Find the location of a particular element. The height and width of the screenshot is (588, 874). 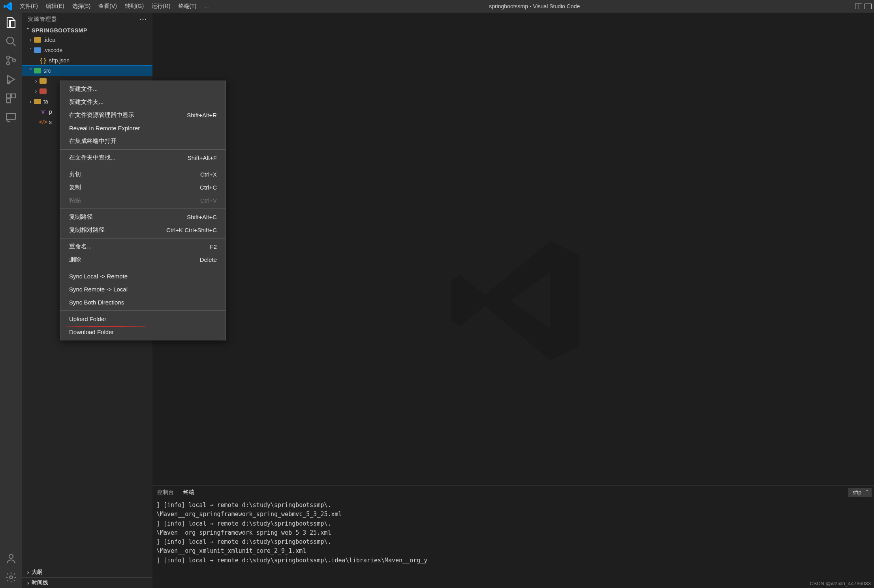

tree-row: ˅src is located at coordinates (87, 71).